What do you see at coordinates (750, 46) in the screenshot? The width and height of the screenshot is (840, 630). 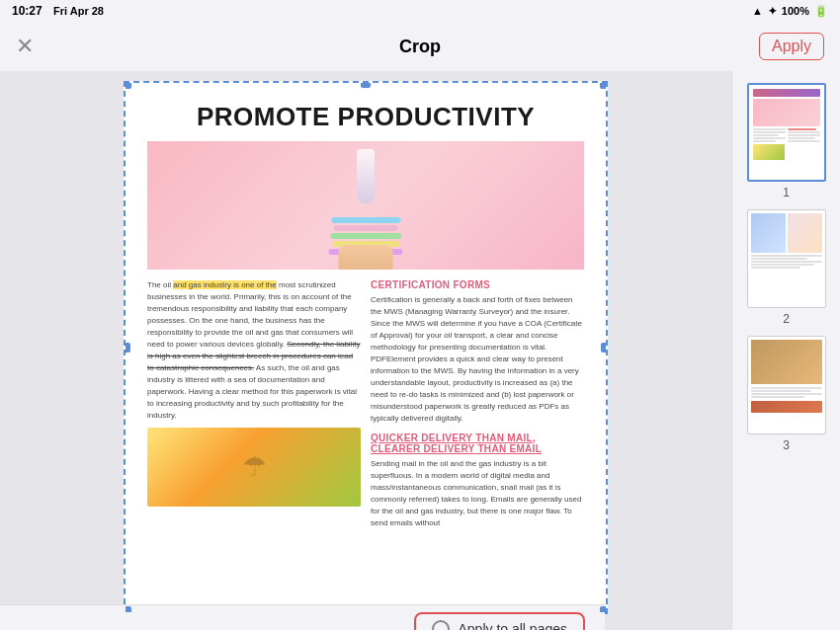 I see `top-bar-right: Apply` at bounding box center [750, 46].